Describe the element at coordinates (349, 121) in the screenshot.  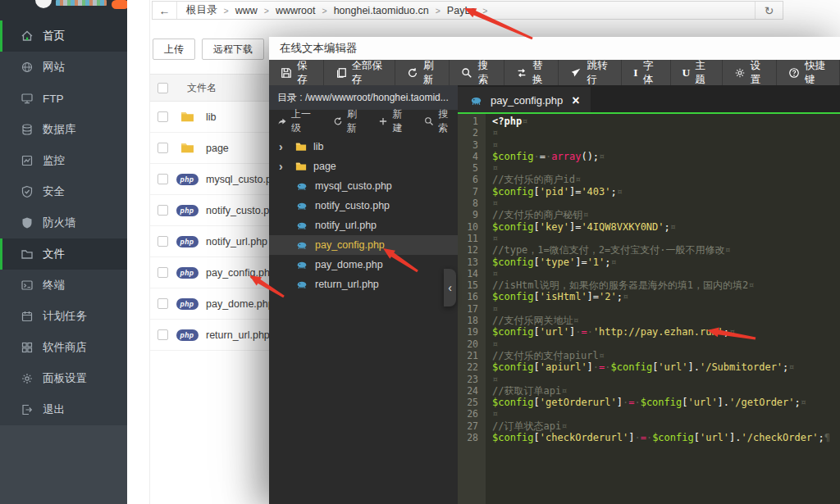
I see `tree-action-refresh: 刷新` at that location.